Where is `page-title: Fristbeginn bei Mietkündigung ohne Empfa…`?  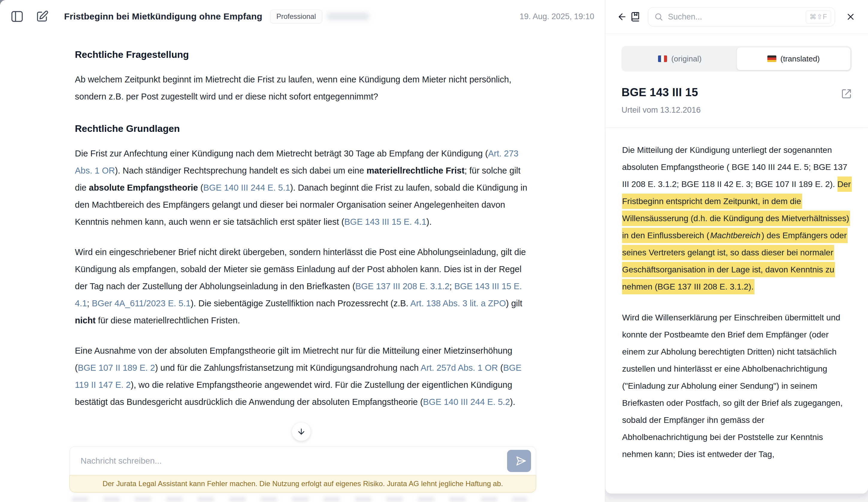 page-title: Fristbeginn bei Mietkündigung ohne Empfa… is located at coordinates (163, 17).